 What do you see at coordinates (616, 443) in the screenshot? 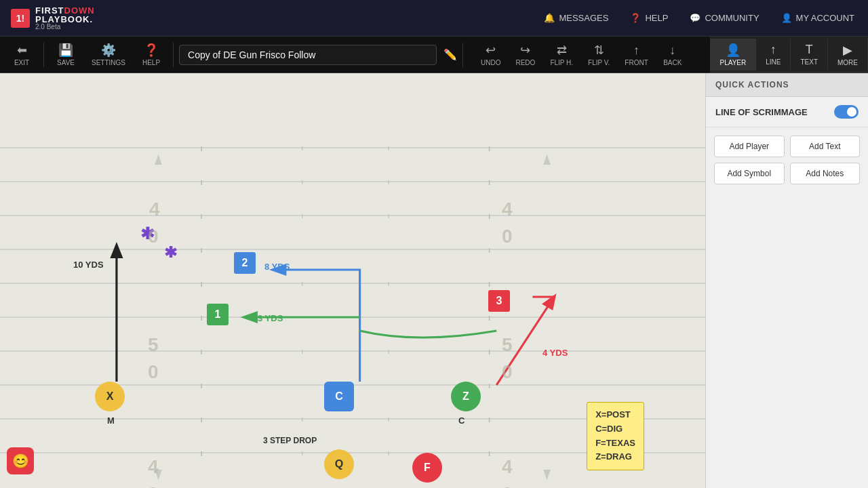
I see `legend-line3: F=TEXAS` at bounding box center [616, 443].